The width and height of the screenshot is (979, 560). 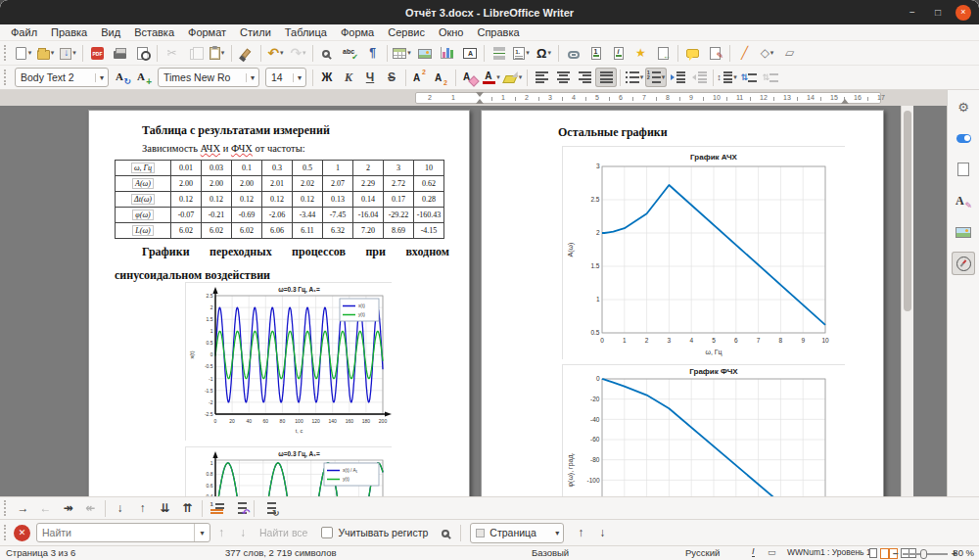 What do you see at coordinates (550, 552) in the screenshot?
I see `page-style-status: Базовый` at bounding box center [550, 552].